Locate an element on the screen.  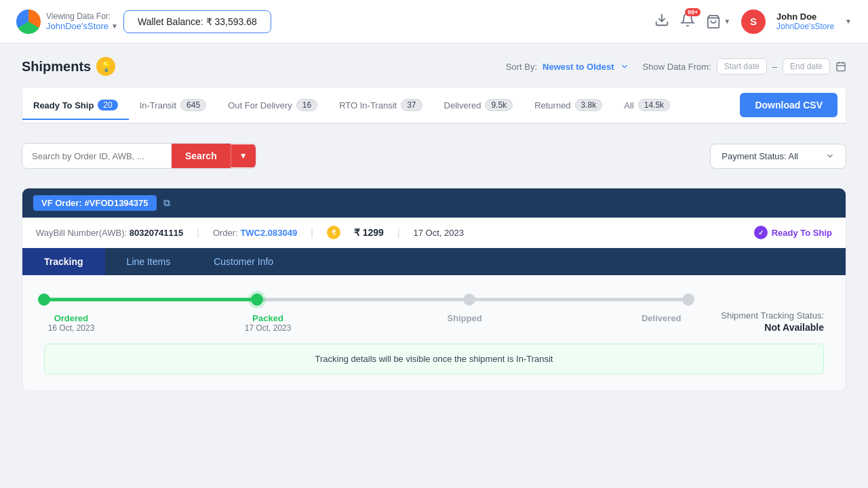
sort-row: Sort By: Newest to Oldest Show Data From… is located at coordinates (676, 66).